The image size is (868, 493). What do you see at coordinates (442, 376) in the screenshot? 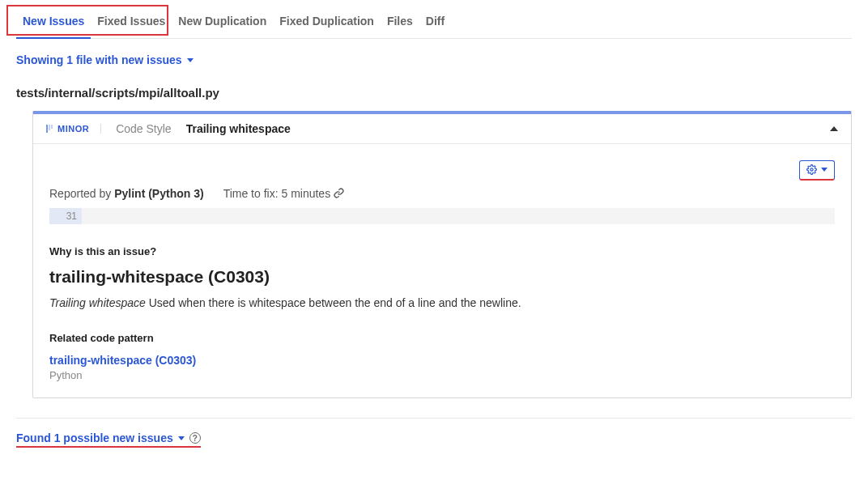
I see `pattern-language: Python` at bounding box center [442, 376].